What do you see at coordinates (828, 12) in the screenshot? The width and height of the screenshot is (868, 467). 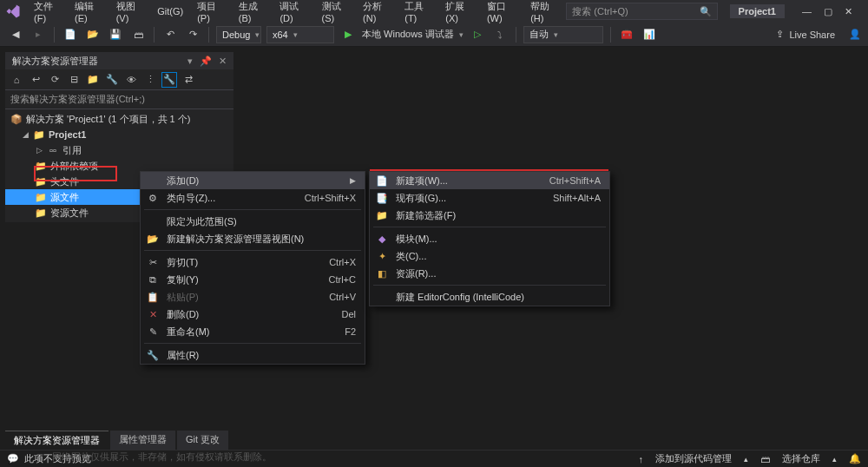 I see `maximize-icon: ▢` at bounding box center [828, 12].